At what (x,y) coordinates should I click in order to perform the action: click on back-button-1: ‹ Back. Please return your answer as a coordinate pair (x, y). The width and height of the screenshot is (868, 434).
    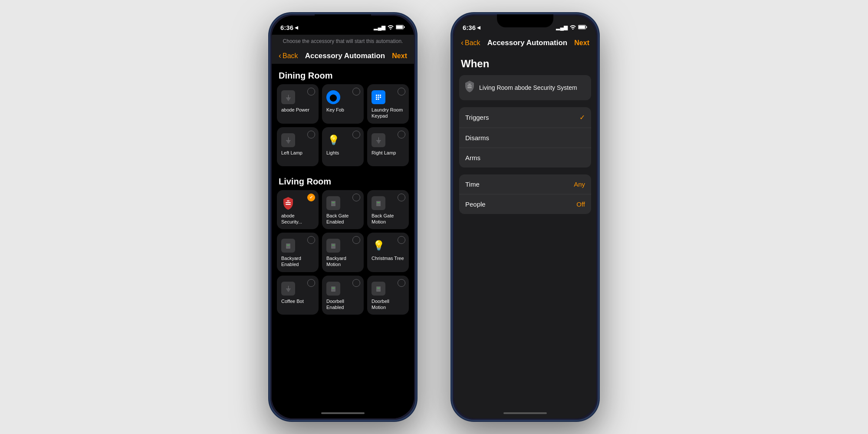
    Looking at the image, I should click on (288, 56).